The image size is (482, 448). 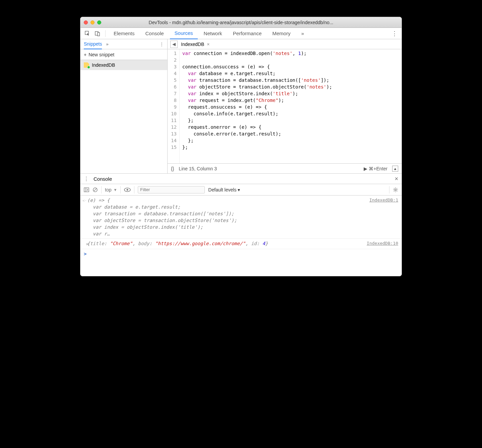 I want to click on play-icon: ▶, so click(x=365, y=169).